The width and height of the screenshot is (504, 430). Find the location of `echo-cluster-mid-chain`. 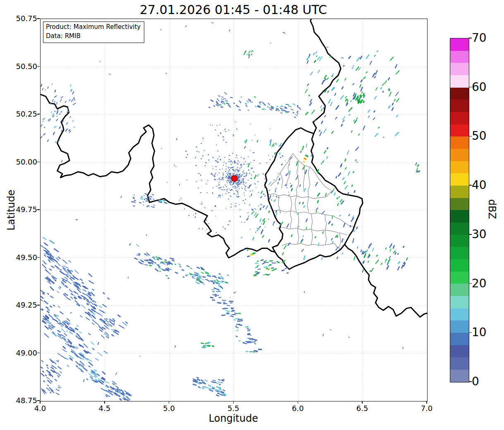

echo-cluster-mid-chain is located at coordinates (181, 268).